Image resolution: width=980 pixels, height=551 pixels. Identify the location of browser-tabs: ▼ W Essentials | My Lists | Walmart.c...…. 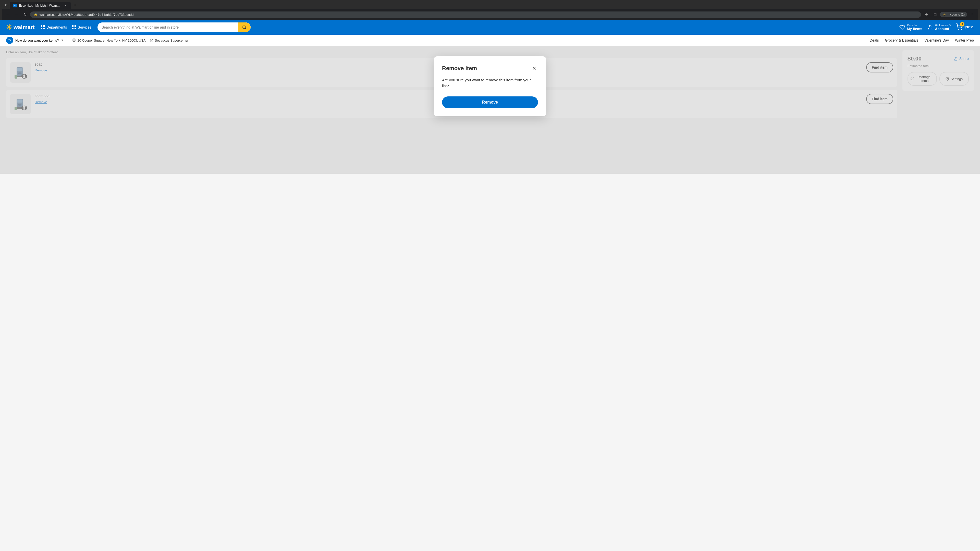
(490, 5).